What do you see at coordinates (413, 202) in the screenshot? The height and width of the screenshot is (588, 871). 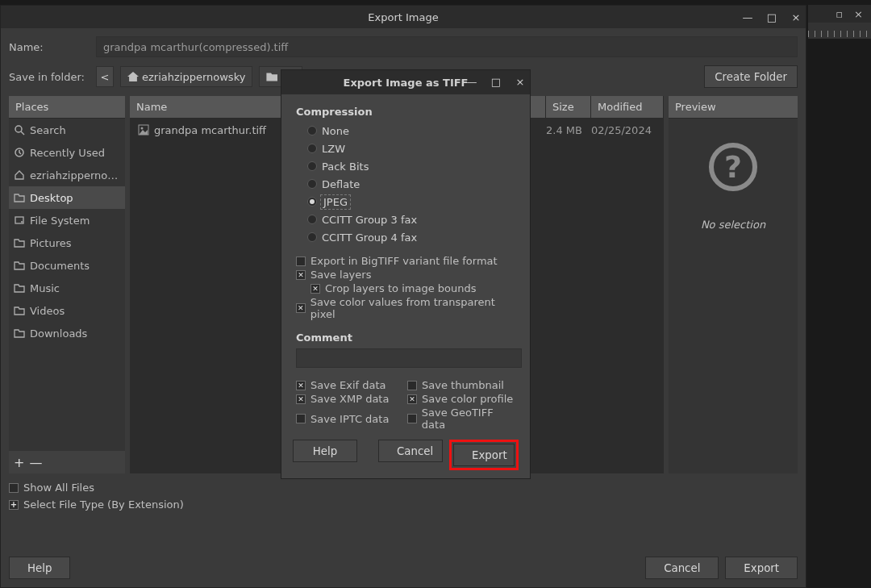 I see `compression-jpeg-radio: JPEG` at bounding box center [413, 202].